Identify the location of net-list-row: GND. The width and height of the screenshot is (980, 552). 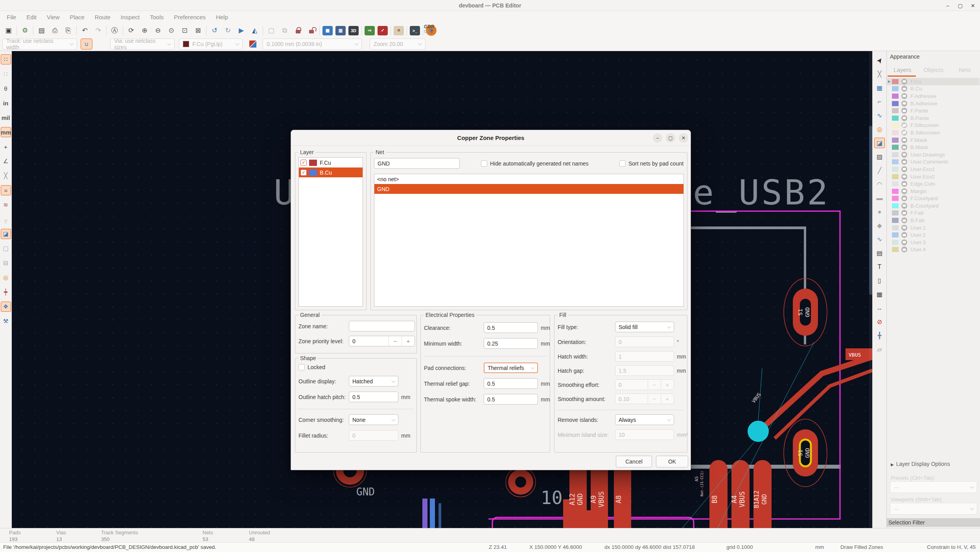
(529, 189).